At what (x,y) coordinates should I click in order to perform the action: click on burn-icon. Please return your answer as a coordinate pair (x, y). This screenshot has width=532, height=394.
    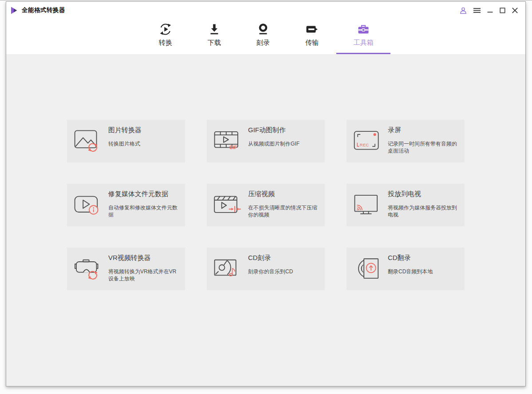
    Looking at the image, I should click on (263, 29).